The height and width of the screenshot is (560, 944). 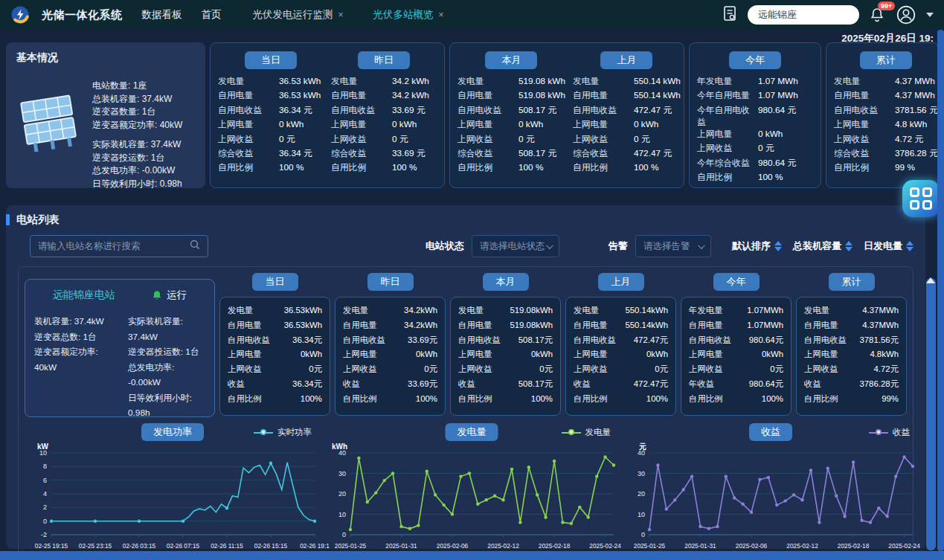 What do you see at coordinates (275, 399) in the screenshot?
I see `stat-row: 自用比例 100%` at bounding box center [275, 399].